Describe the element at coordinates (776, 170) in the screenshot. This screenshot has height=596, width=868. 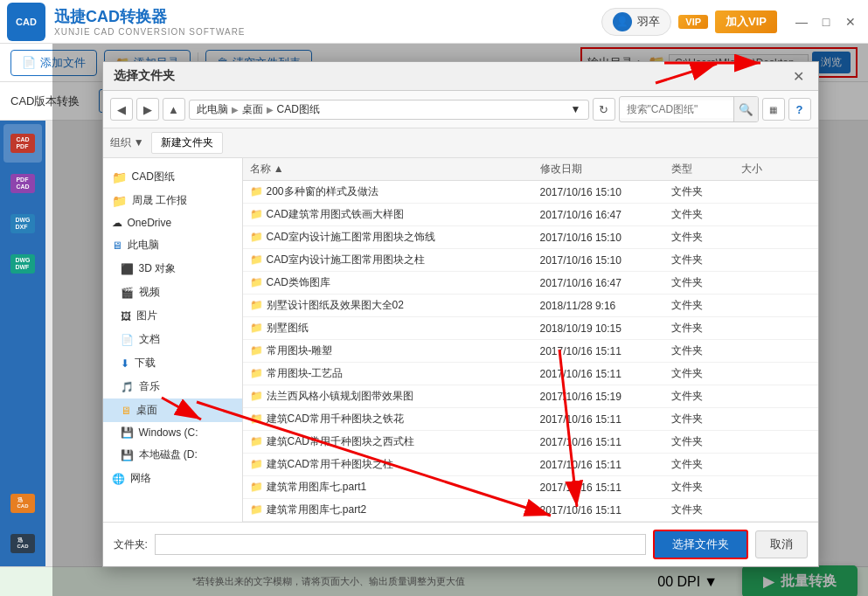
I see `col-size: 大小` at that location.